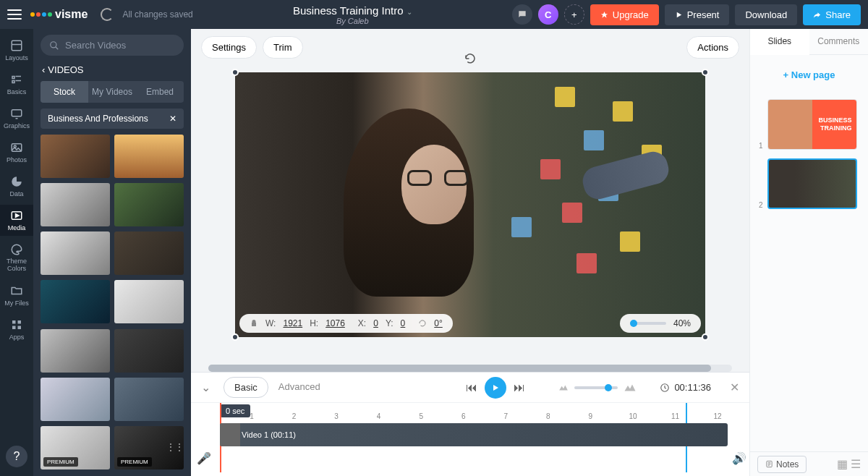 Image resolution: width=868 pixels, height=476 pixels. What do you see at coordinates (770, 464) in the screenshot?
I see `notes-icon` at bounding box center [770, 464].